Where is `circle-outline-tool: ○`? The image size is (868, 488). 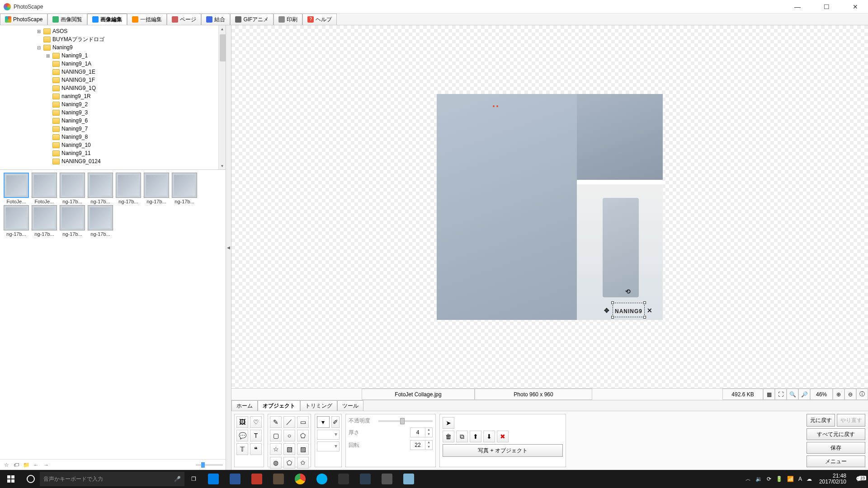
circle-outline-tool: ○ is located at coordinates (289, 436).